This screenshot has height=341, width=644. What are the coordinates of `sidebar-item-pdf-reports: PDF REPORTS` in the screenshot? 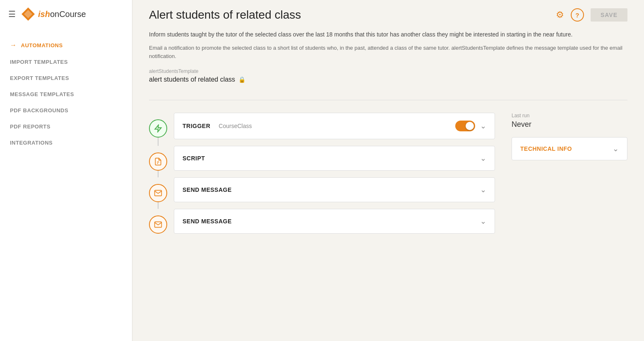 It's located at (66, 127).